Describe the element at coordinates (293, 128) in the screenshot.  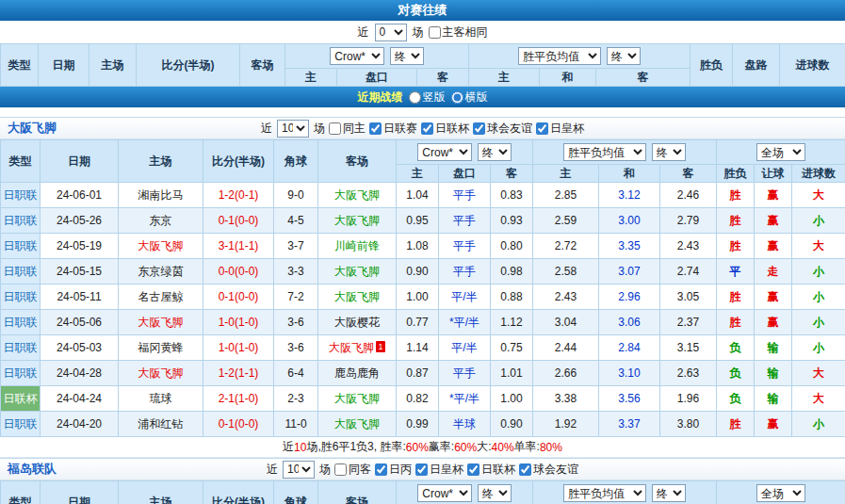
I see `team1-count-select: 10` at that location.